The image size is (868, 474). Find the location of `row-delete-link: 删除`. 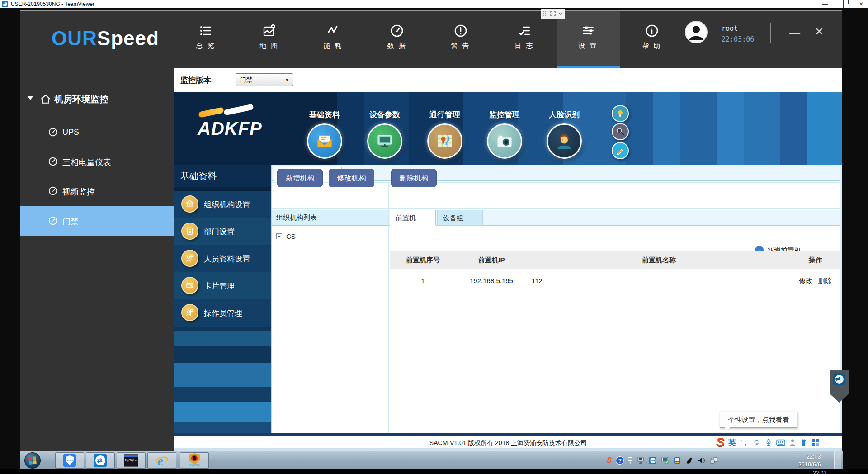

row-delete-link: 删除 is located at coordinates (825, 280).